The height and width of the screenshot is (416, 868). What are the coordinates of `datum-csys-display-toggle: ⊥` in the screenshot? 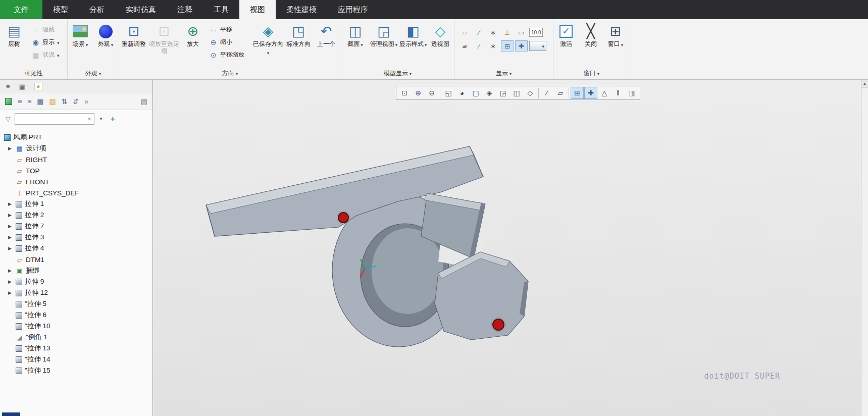 It's located at (507, 32).